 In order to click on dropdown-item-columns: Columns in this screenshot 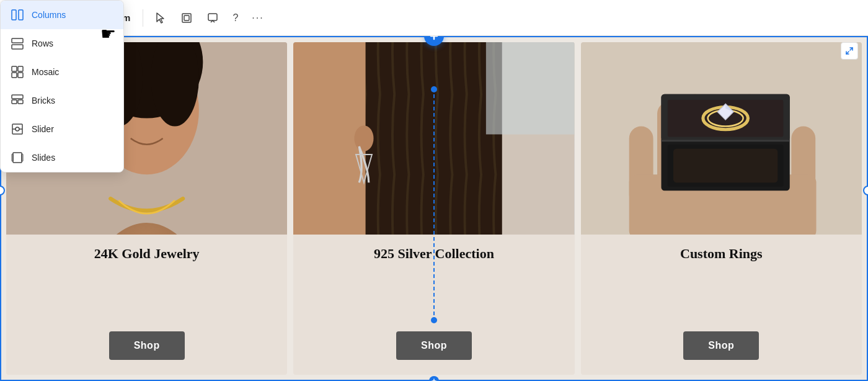, I will do `click(62, 15)`.